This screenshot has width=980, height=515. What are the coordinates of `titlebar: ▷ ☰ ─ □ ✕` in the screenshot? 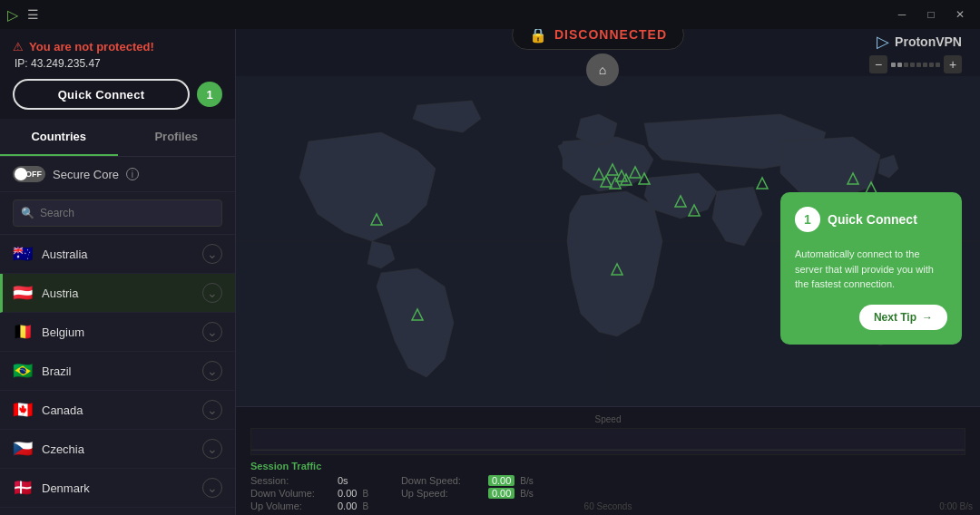 It's located at (490, 15).